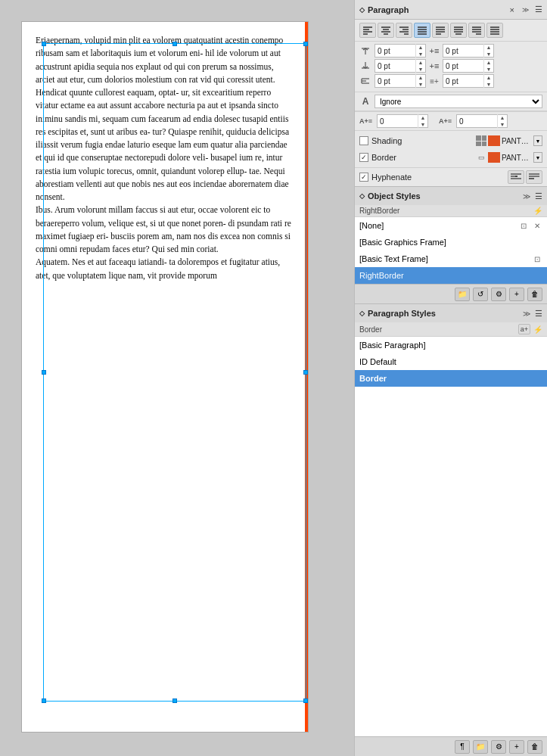 This screenshot has height=756, width=547. I want to click on align-justify-all-button, so click(495, 30).